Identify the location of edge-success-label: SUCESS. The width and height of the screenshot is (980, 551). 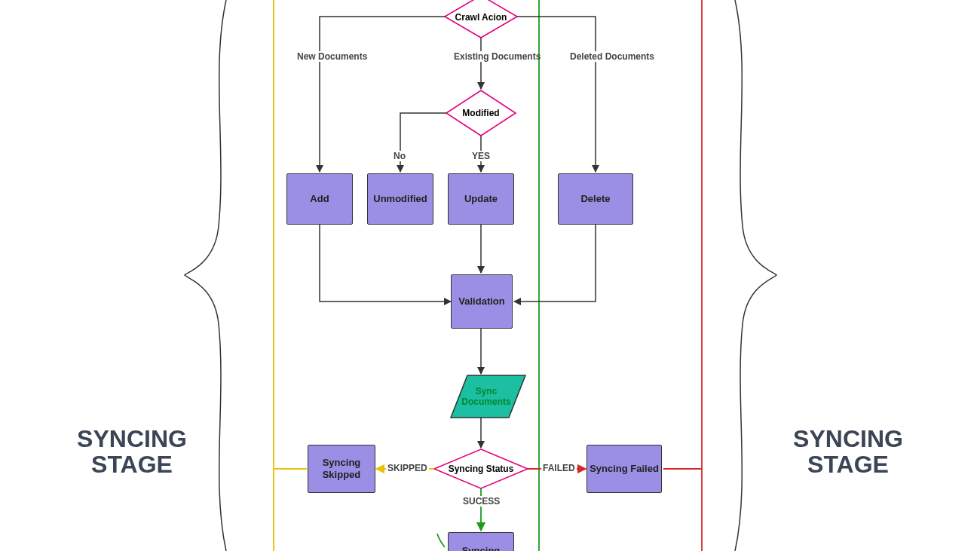
(481, 501).